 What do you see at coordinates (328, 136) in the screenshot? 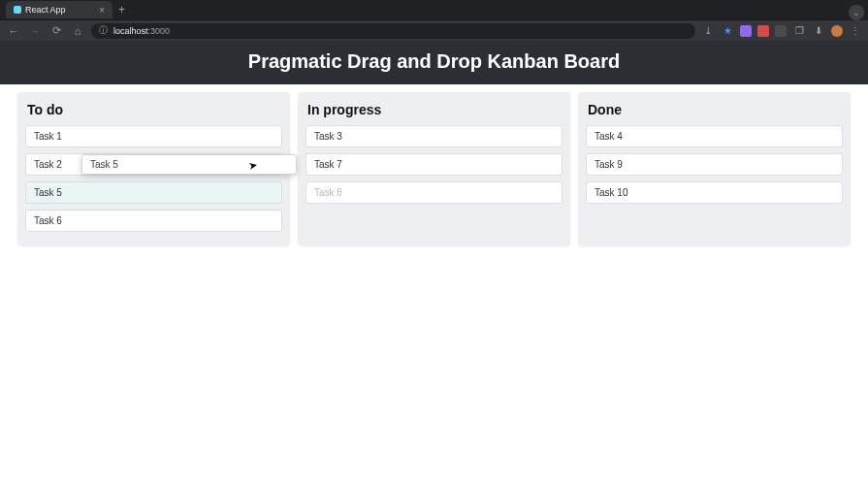
I see `card-label: Task 3` at bounding box center [328, 136].